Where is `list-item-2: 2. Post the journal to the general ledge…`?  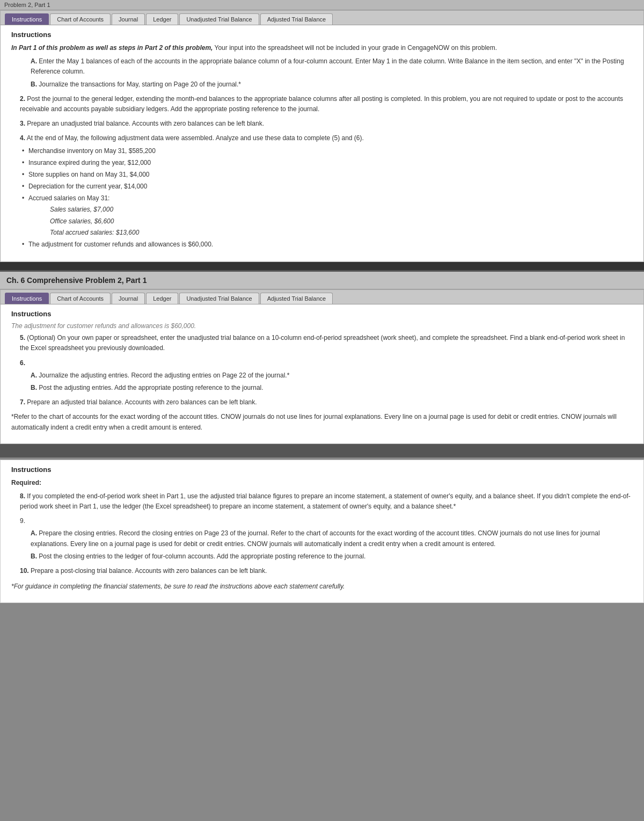
list-item-2: 2. Post the journal to the general ledge… is located at coordinates (326, 104).